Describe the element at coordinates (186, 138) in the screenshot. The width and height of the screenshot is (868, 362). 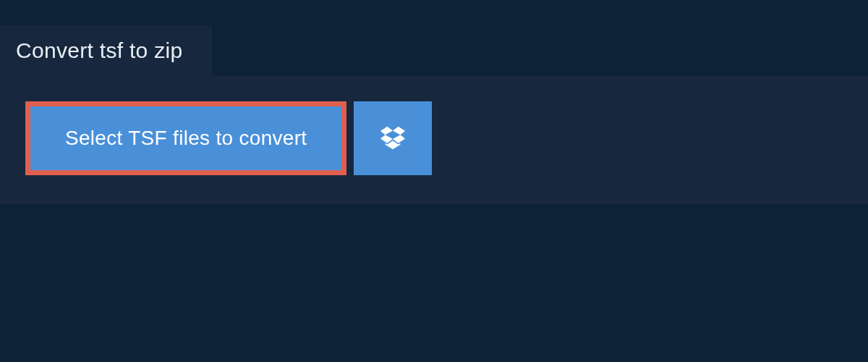
I see `select-files-label: Select TSF files to convert` at that location.